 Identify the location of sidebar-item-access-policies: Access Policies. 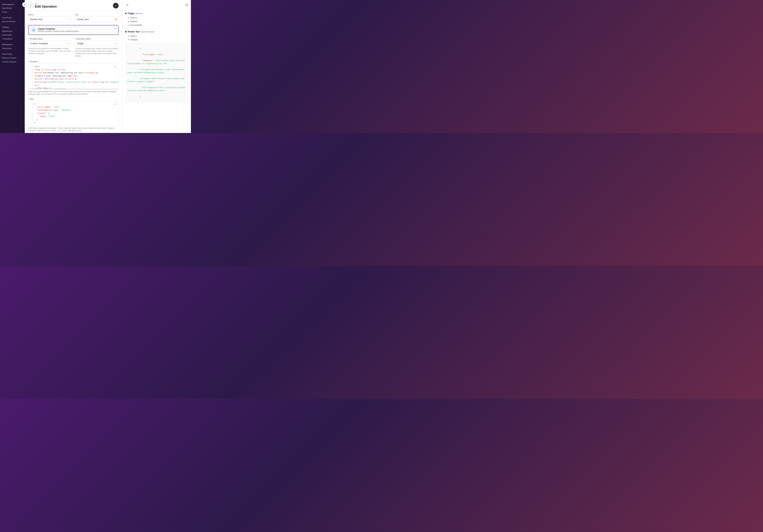
(12, 22).